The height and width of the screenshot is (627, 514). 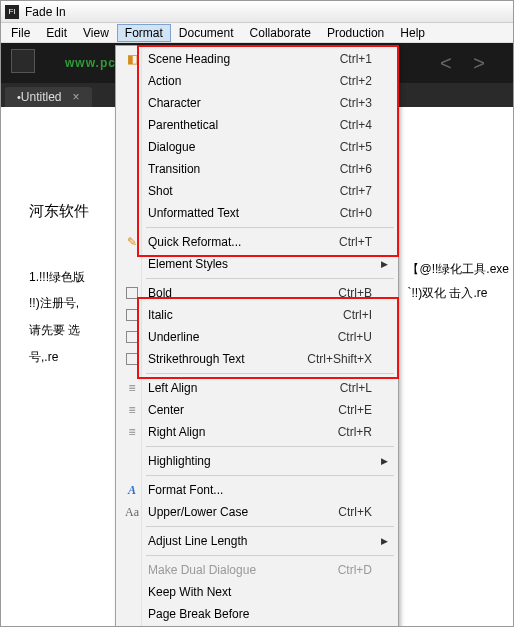 I want to click on app-icon: FI, so click(x=12, y=12).